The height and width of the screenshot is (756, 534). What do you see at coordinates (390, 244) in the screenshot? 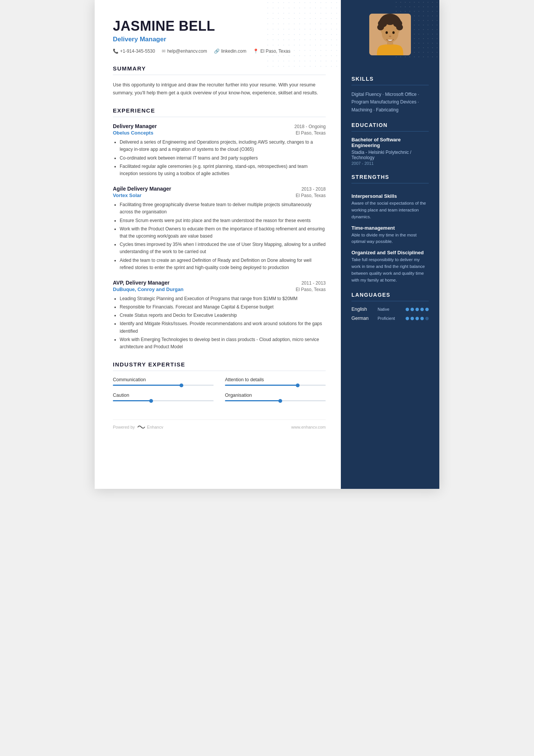
I see `right-panel: SKILLS Digital Fluency · Microsoft Offic…` at bounding box center [390, 244].